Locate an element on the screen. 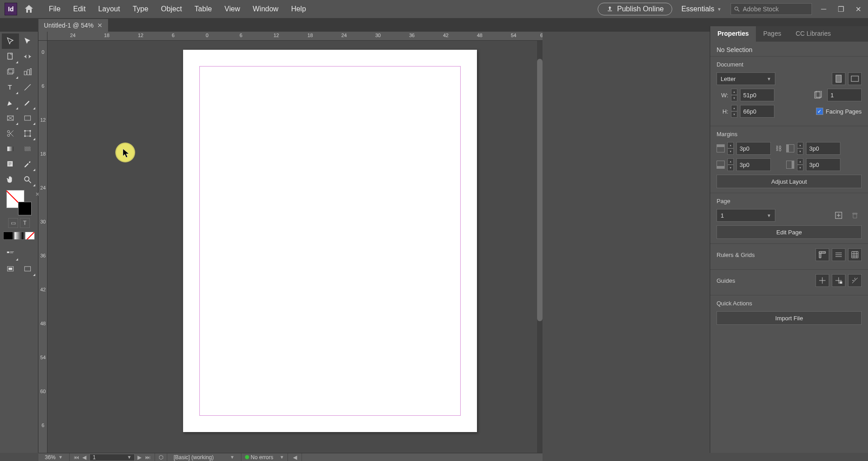 This screenshot has width=868, height=461. margin-right-spinner: ▲▼ is located at coordinates (800, 165).